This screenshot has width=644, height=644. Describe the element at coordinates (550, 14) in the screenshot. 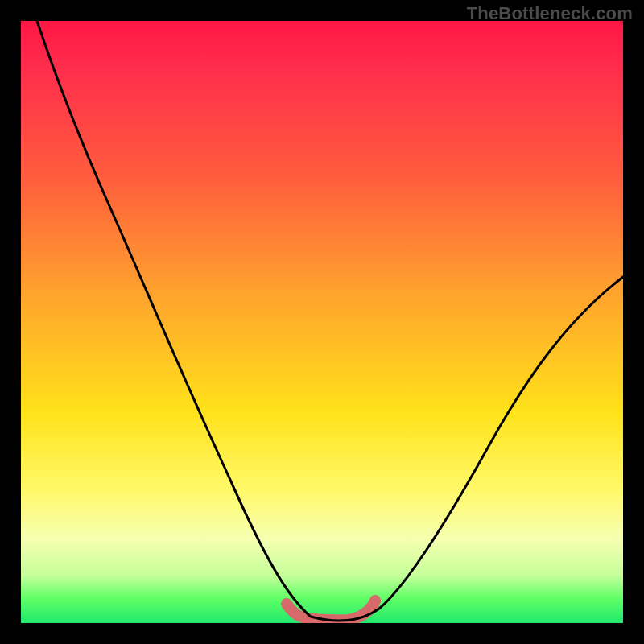

I see `watermark-text: TheBottleneck.com` at that location.